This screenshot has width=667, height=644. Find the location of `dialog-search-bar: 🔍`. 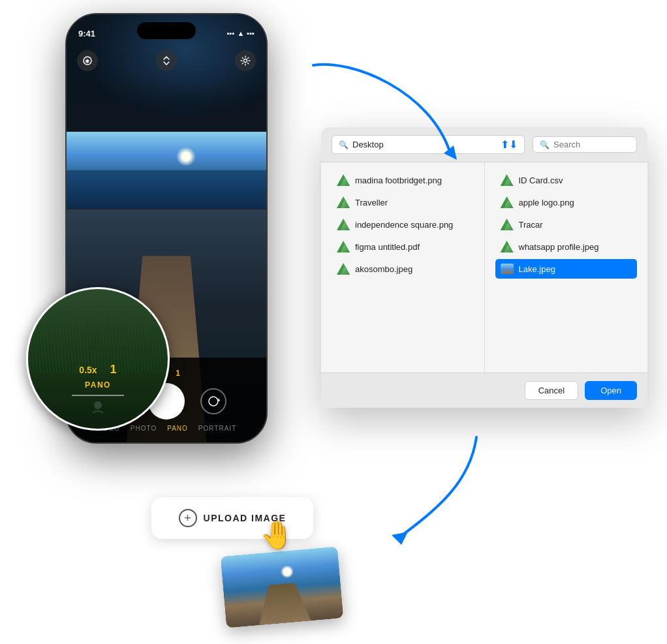

dialog-search-bar: 🔍 is located at coordinates (585, 145).